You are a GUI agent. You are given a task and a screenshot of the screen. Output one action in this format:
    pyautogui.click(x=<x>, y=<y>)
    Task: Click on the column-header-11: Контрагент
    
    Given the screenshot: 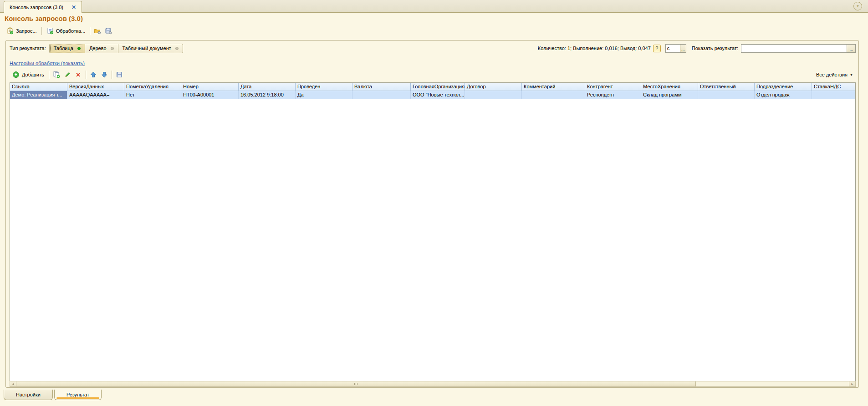 What is the action you would take?
    pyautogui.click(x=613, y=86)
    